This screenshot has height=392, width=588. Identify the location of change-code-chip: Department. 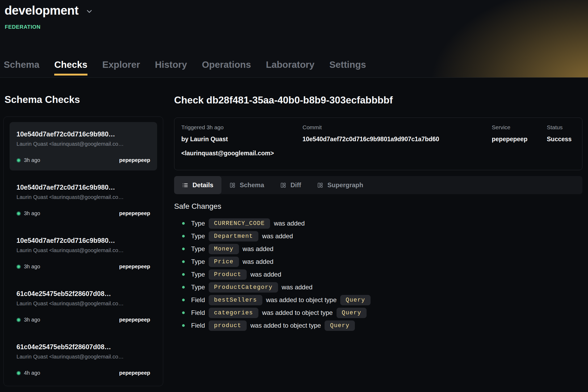
(233, 236).